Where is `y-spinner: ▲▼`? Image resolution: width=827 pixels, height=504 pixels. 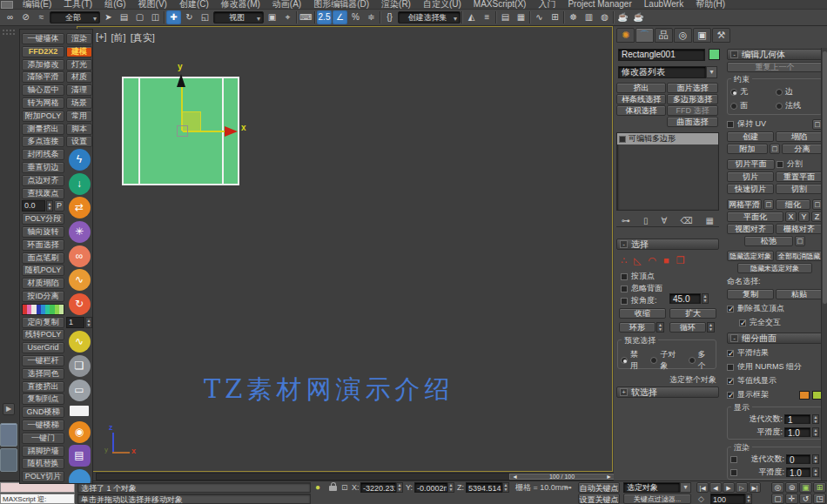 y-spinner: ▲▼ is located at coordinates (451, 487).